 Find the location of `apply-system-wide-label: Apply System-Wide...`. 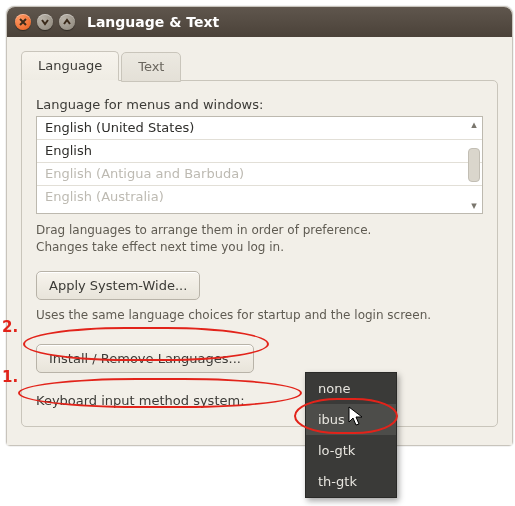

apply-system-wide-label: Apply System-Wide... is located at coordinates (118, 286).